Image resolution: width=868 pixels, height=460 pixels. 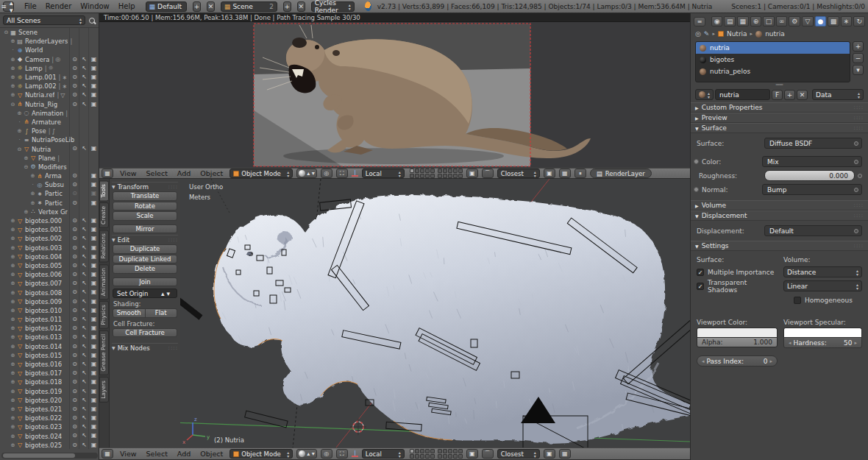 I want to click on volume-sampling-dropdown: Distance ▴ ▾, so click(x=822, y=272).